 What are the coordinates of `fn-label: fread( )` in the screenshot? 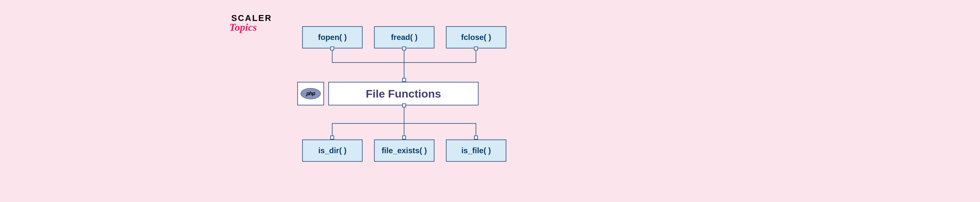 It's located at (404, 37).